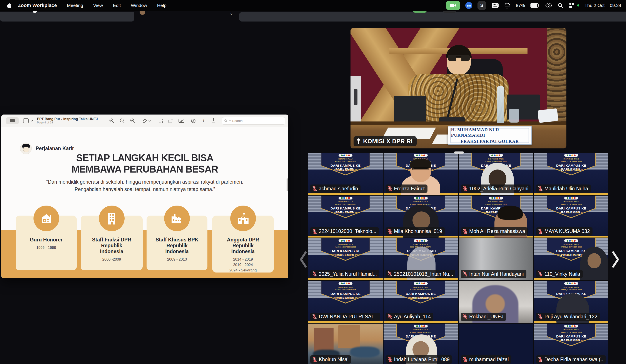 Image resolution: width=626 pixels, height=364 pixels. What do you see at coordinates (98, 5) in the screenshot?
I see `menu-item-view: View` at bounding box center [98, 5].